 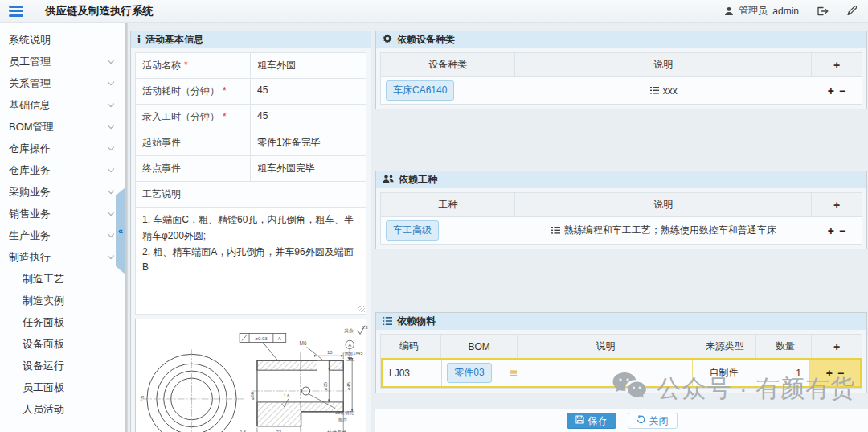 I want to click on sidebar-item-bom-mgmt: BOM管理, so click(x=63, y=127).